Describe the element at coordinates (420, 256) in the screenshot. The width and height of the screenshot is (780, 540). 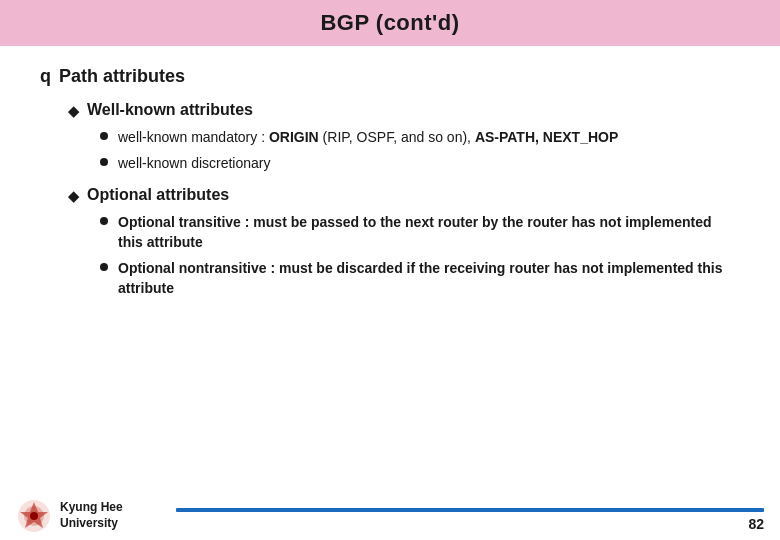
I see `optional-bullets: Optional transitive : must be passed to …` at that location.